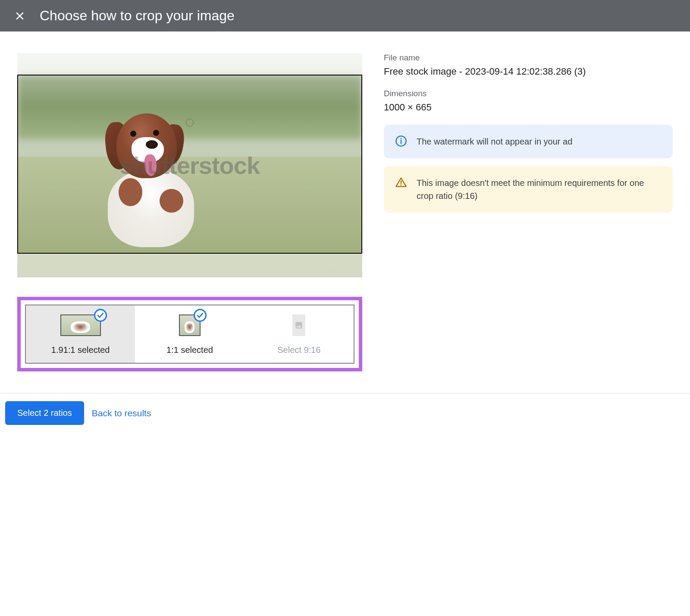 This screenshot has height=616, width=690. I want to click on ratio-thumb-placeholder, so click(299, 325).